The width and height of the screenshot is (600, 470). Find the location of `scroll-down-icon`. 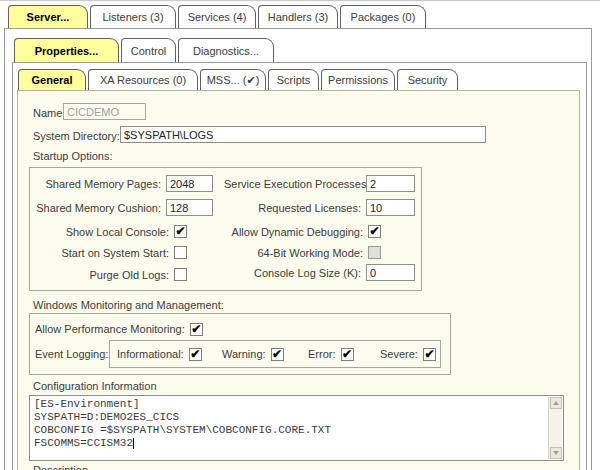

scroll-down-icon is located at coordinates (556, 453).